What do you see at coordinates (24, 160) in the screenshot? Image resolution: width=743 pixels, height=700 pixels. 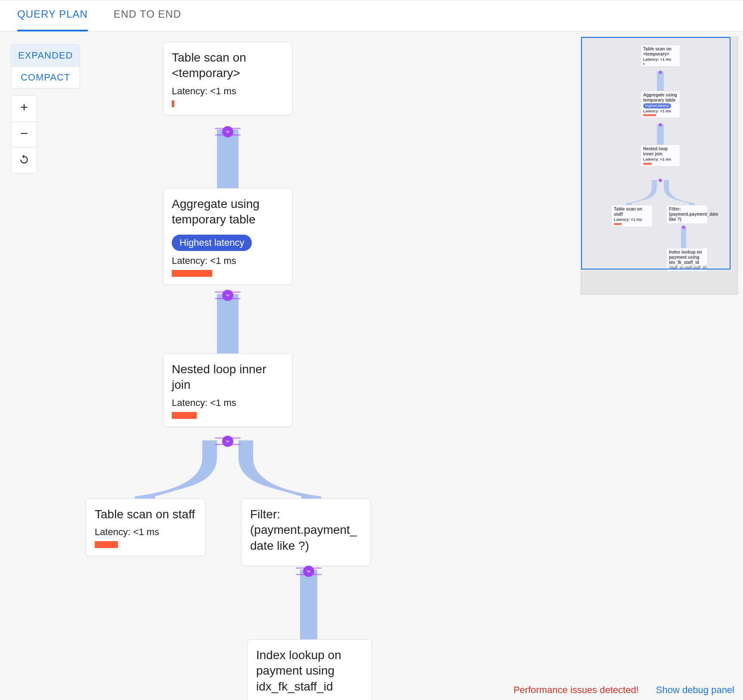 I see `zoom-reset-button` at bounding box center [24, 160].